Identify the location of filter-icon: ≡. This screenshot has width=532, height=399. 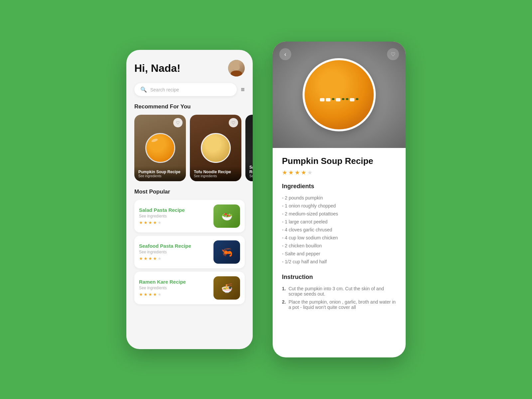
(243, 90).